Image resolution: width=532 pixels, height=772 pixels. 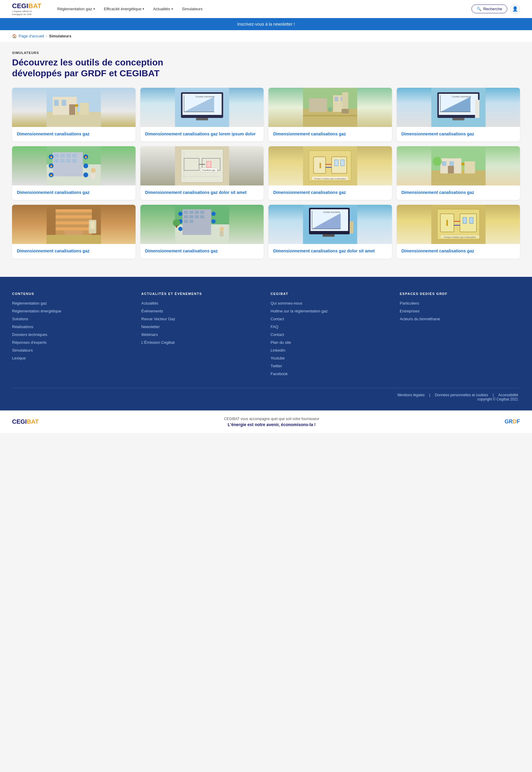 What do you see at coordinates (411, 395) in the screenshot?
I see `footer-mentions: Mentions légales` at bounding box center [411, 395].